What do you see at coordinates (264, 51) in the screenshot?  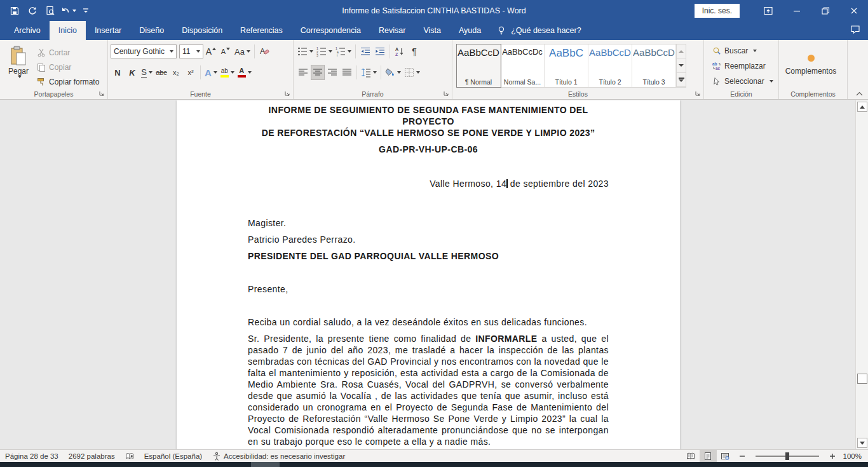 I see `clear-formatting-button: A` at bounding box center [264, 51].